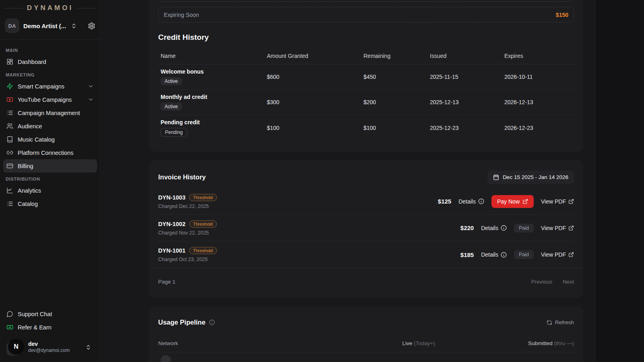  What do you see at coordinates (174, 132) in the screenshot?
I see `status-badge: Pending` at bounding box center [174, 132].